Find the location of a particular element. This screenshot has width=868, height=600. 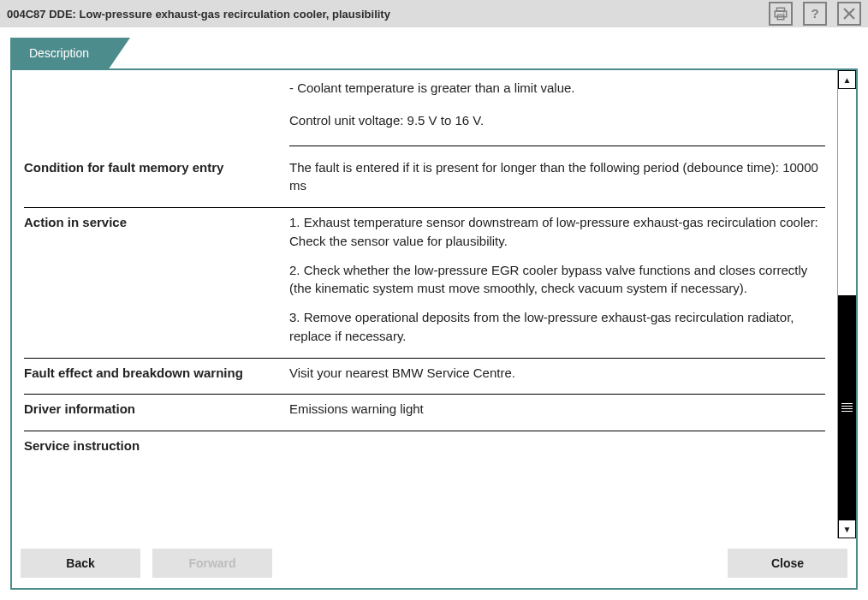

forward-button: Forward is located at coordinates (212, 563).